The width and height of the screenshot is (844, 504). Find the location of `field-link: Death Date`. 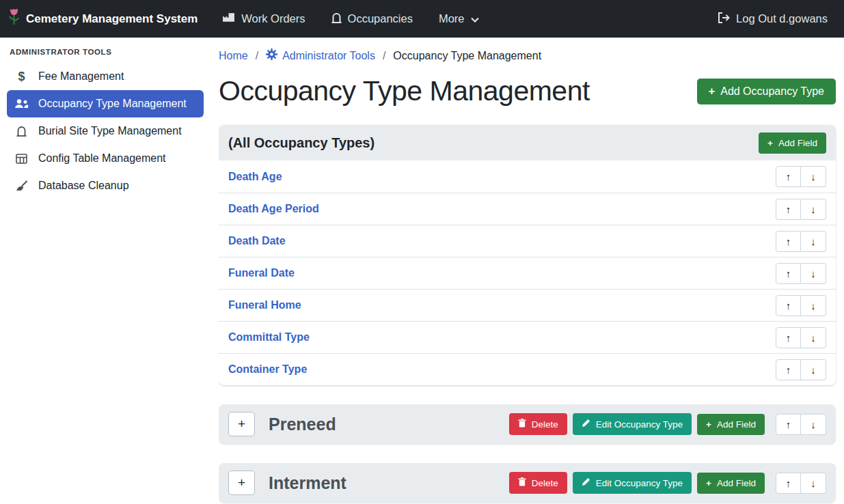

field-link: Death Date is located at coordinates (257, 241).